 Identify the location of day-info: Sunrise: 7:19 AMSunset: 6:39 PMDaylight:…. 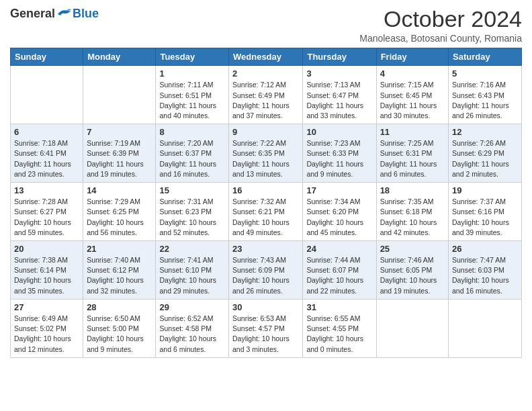
(120, 158).